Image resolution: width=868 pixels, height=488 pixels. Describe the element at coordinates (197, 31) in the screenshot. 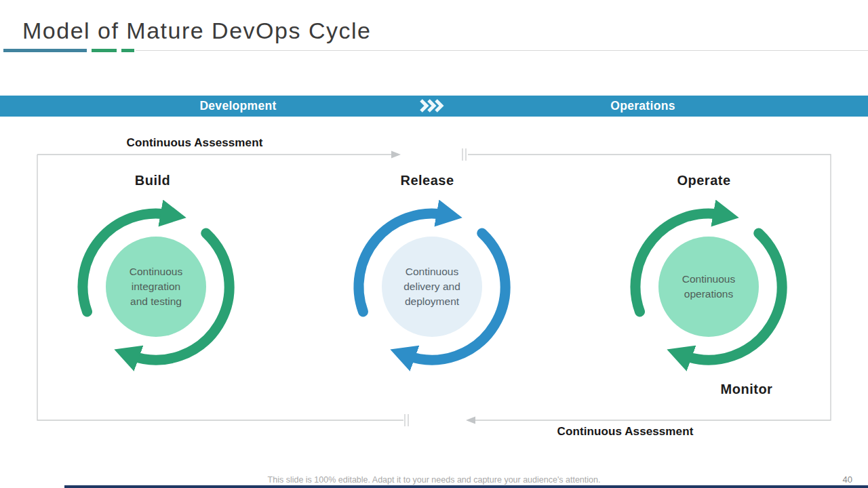

I see `page-title: Model of Mature DevOps Cycle` at that location.